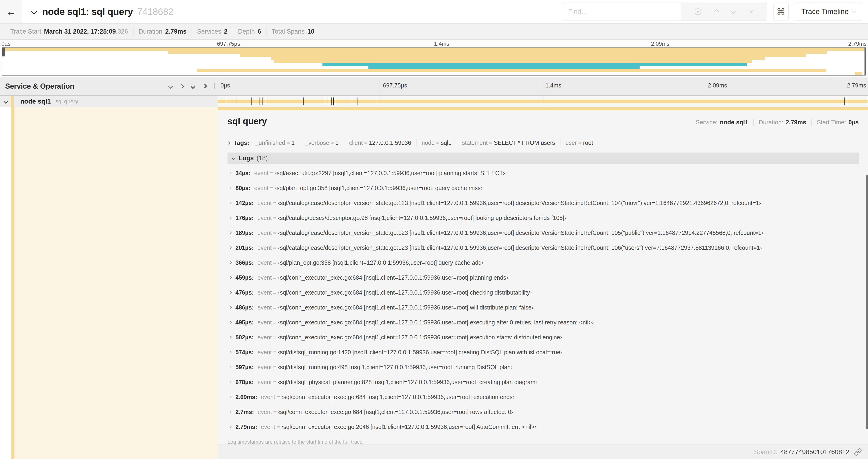  What do you see at coordinates (103, 12) in the screenshot?
I see `trace-title-wrap: node sql1: sql query 7418682` at bounding box center [103, 12].